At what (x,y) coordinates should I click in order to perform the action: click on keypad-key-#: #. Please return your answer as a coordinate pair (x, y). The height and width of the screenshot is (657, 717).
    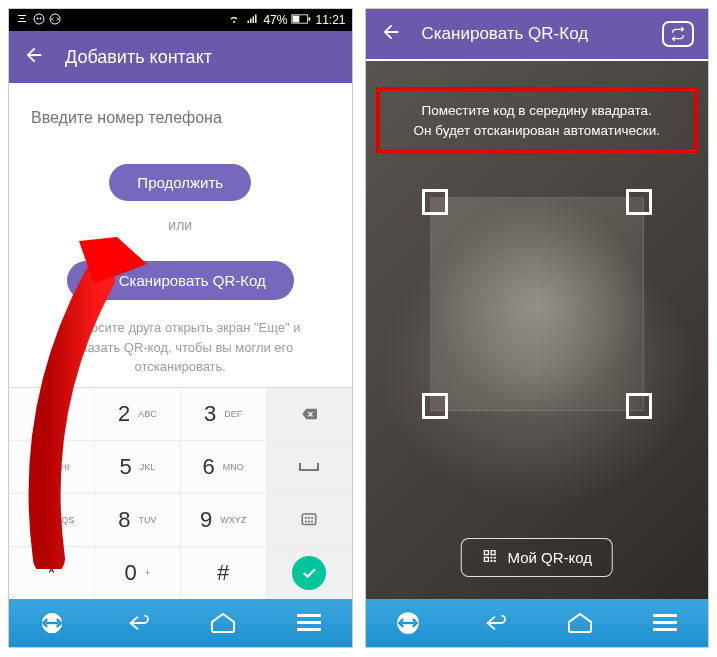
    Looking at the image, I should click on (224, 573).